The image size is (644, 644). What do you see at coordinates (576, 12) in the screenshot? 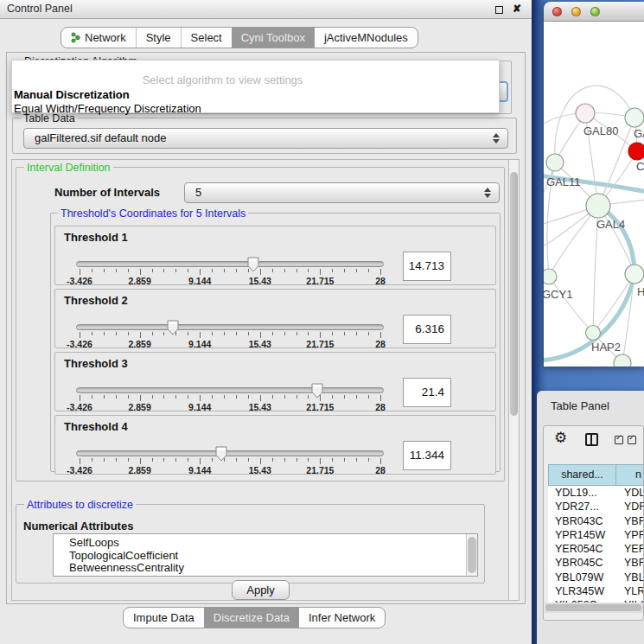
I see `minimize-traffic-light-icon` at bounding box center [576, 12].